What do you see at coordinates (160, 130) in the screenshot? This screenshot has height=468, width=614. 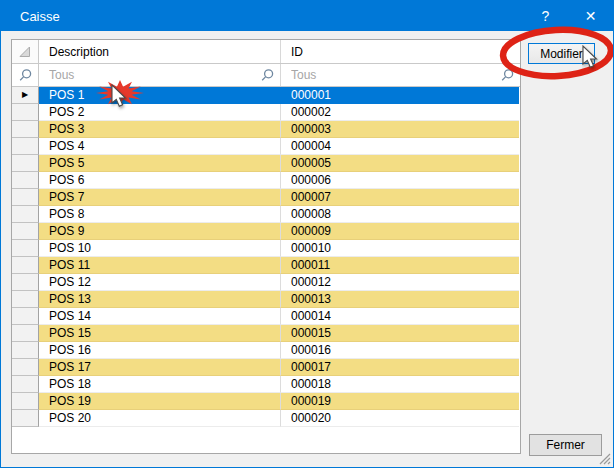 I see `description-cell: POS 3` at bounding box center [160, 130].